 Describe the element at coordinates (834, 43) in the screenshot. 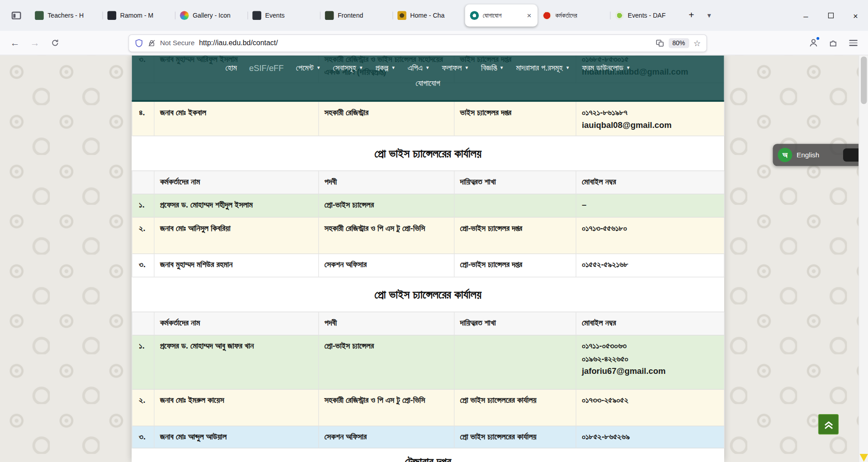

I see `extensions-button` at that location.